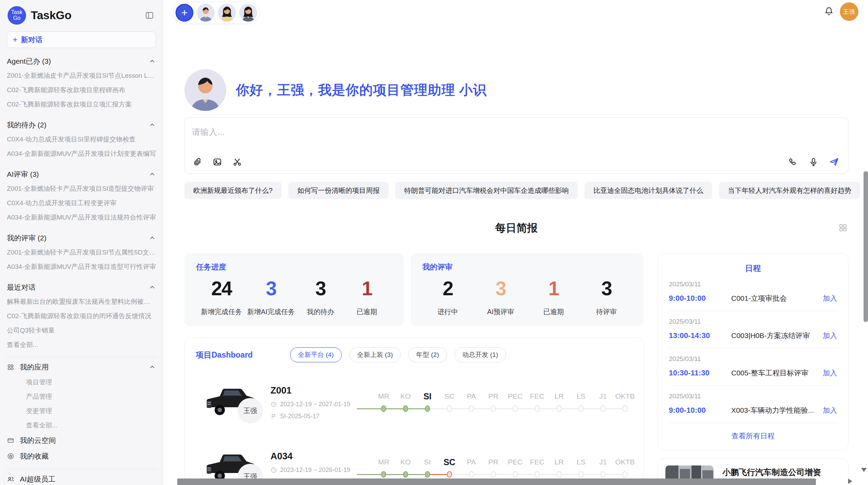  I want to click on event-time: 13:00-14:30, so click(696, 336).